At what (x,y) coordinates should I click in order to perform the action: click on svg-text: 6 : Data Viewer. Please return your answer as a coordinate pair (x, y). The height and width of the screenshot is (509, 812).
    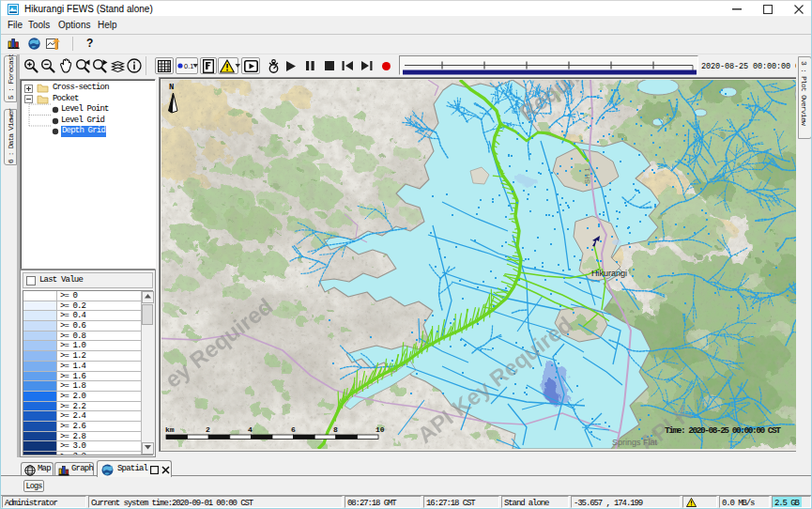
    Looking at the image, I should click on (11, 135).